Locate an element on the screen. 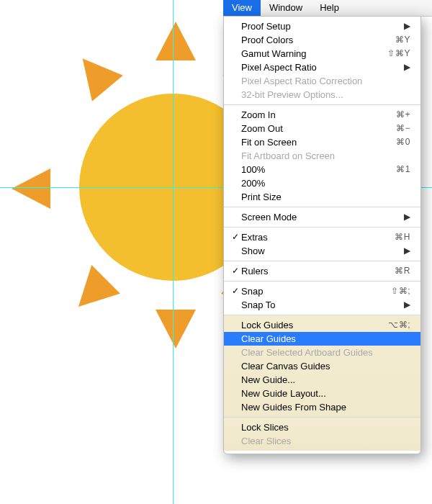  menu-item-gamut-warning: Gamut Warning⇧⌘Y is located at coordinates (323, 53).